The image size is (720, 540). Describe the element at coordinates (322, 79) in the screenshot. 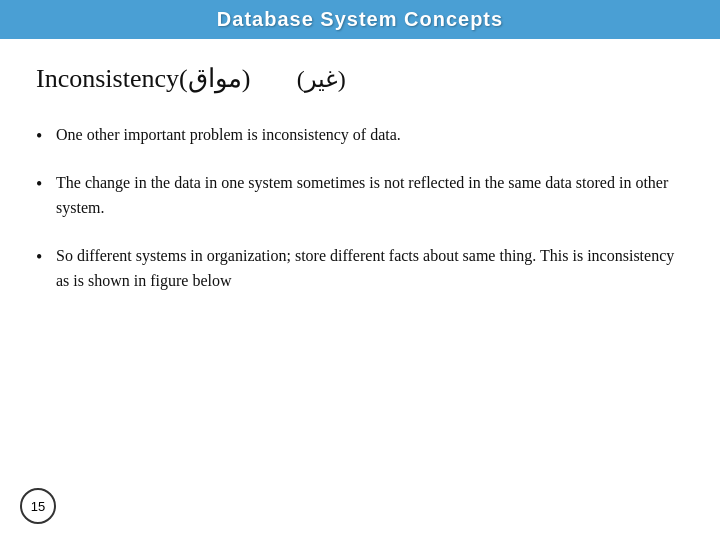

I see `section-title-arabic: (غیر)` at that location.